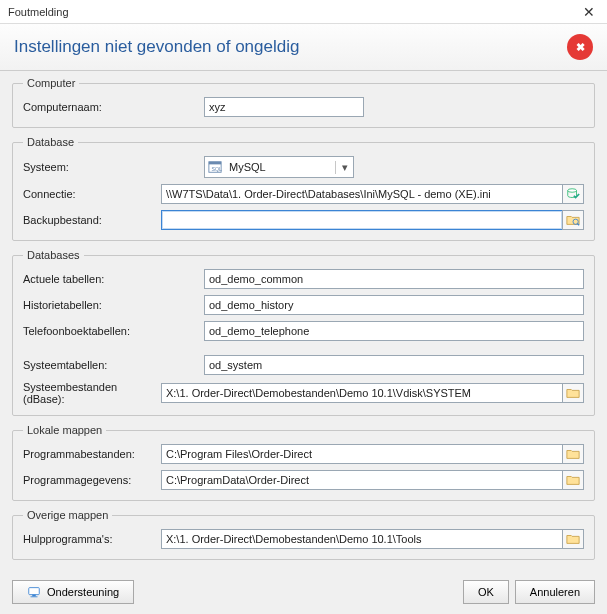  I want to click on group-overige: Overige mappen Hulpprogramma's:, so click(304, 534).